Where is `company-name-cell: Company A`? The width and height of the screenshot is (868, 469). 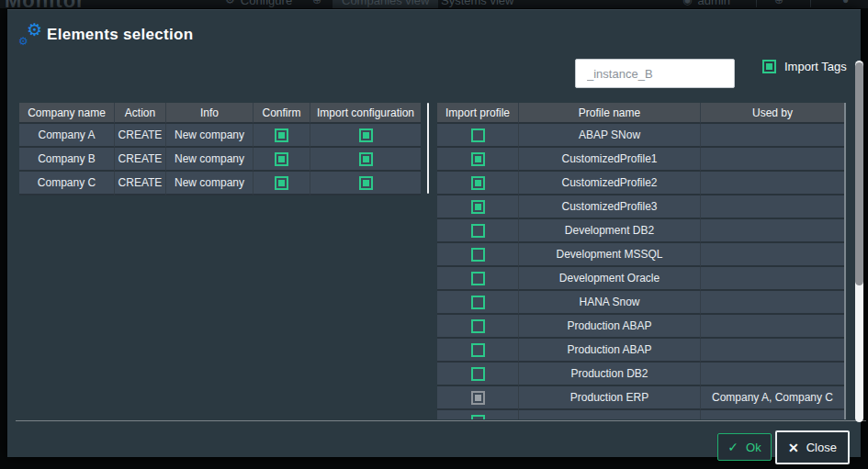 company-name-cell: Company A is located at coordinates (67, 136).